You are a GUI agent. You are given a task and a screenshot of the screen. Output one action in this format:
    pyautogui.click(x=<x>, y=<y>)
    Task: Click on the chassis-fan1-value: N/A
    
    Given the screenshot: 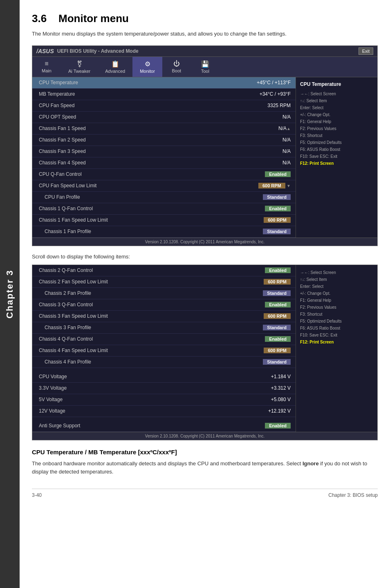 What is the action you would take?
    pyautogui.click(x=262, y=128)
    